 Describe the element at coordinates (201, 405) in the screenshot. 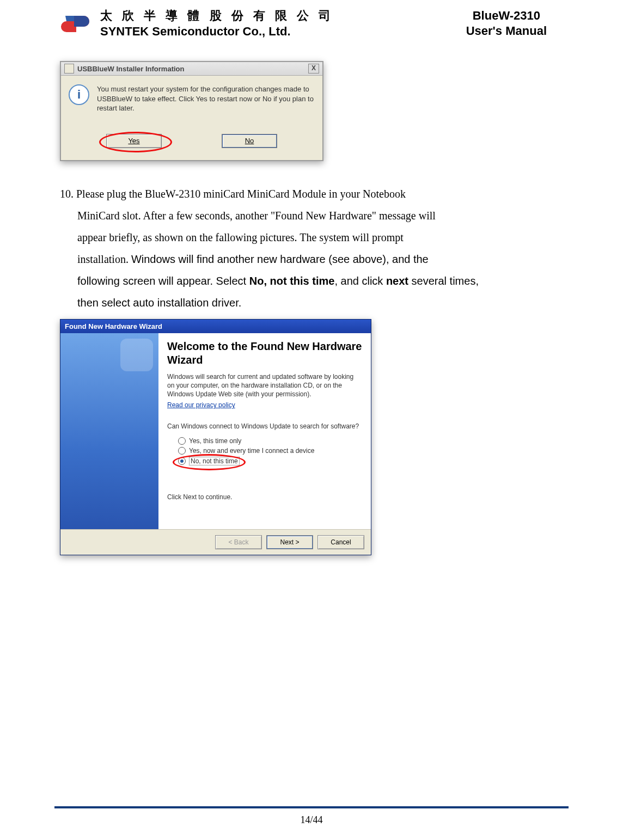

I see `privacy-policy-link: Read our privacy policy` at that location.